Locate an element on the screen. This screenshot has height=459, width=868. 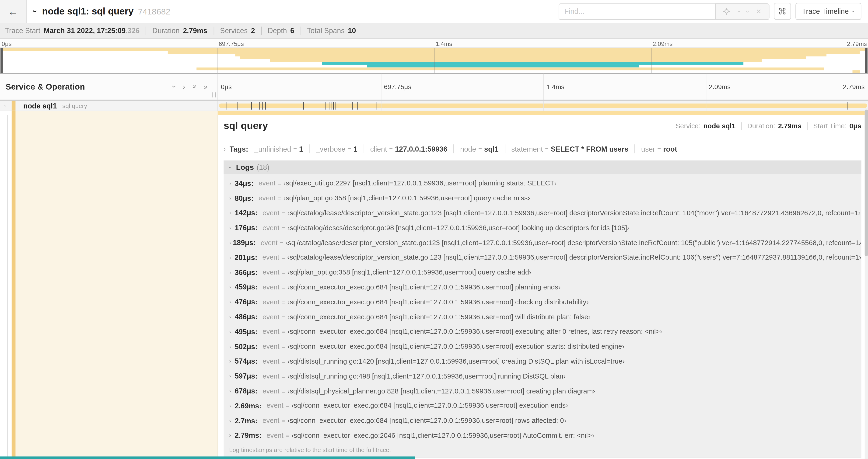
column-resizer-handle is located at coordinates (214, 95).